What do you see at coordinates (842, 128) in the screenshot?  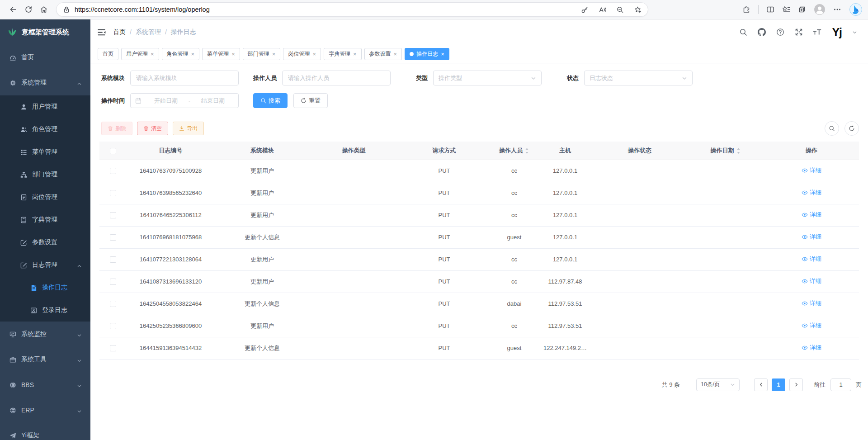 I see `table-tools` at bounding box center [842, 128].